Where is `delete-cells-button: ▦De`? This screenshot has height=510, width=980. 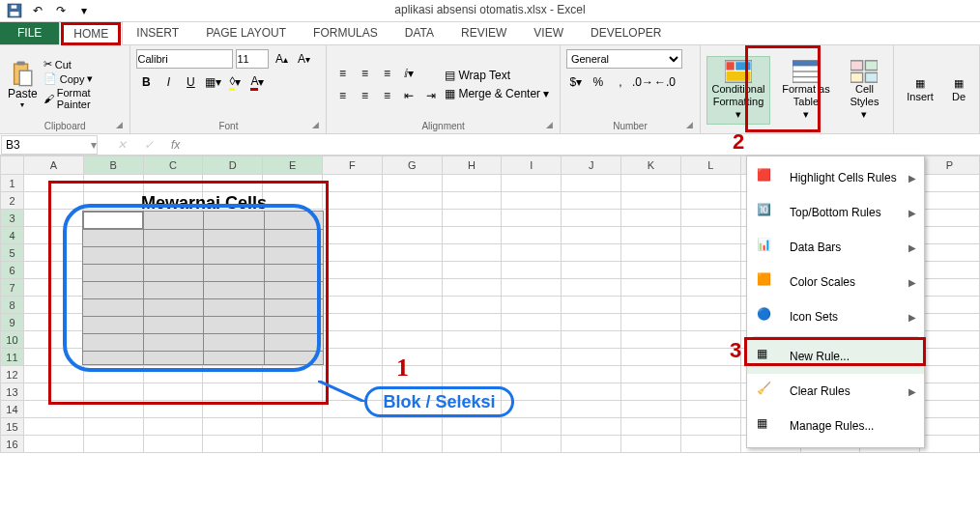
delete-cells-button: ▦De is located at coordinates (959, 90).